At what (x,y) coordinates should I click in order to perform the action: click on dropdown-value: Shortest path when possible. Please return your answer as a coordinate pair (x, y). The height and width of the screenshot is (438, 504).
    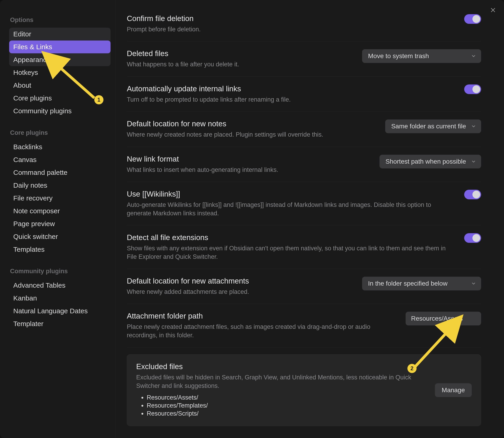
    Looking at the image, I should click on (426, 162).